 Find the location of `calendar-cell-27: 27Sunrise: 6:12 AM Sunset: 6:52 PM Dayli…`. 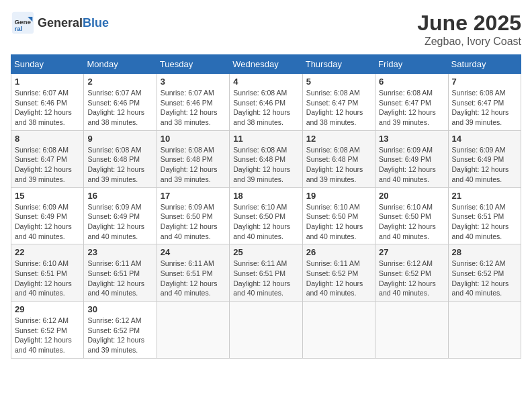

calendar-cell-27: 27Sunrise: 6:12 AM Sunset: 6:52 PM Dayli… is located at coordinates (412, 273).